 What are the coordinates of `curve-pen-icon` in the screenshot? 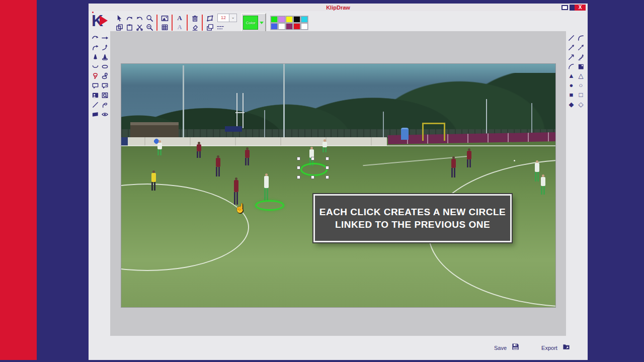 It's located at (105, 105).